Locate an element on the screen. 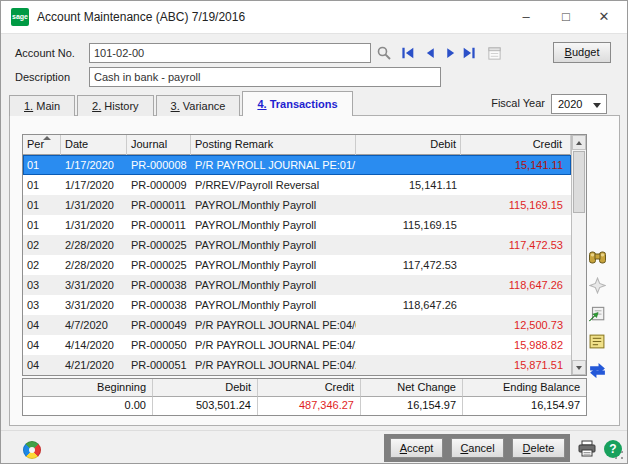  cell-credit: 118,647.26 is located at coordinates (516, 285).